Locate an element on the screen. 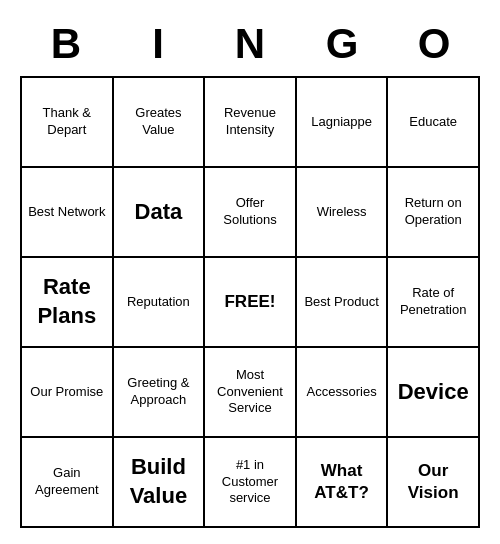 This screenshot has width=500, height=544. bingo-letter: B is located at coordinates (66, 44).